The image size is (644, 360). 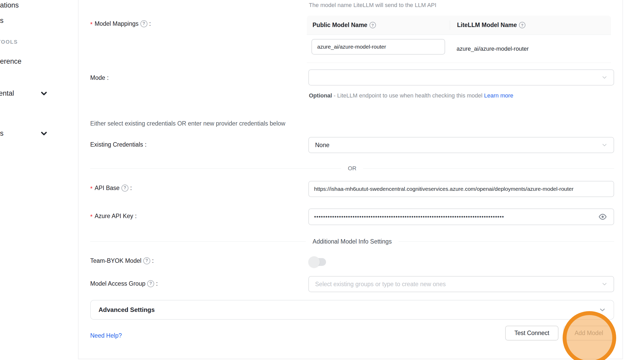 I want to click on existing-credentials-label: Existing Credentials :, so click(x=119, y=145).